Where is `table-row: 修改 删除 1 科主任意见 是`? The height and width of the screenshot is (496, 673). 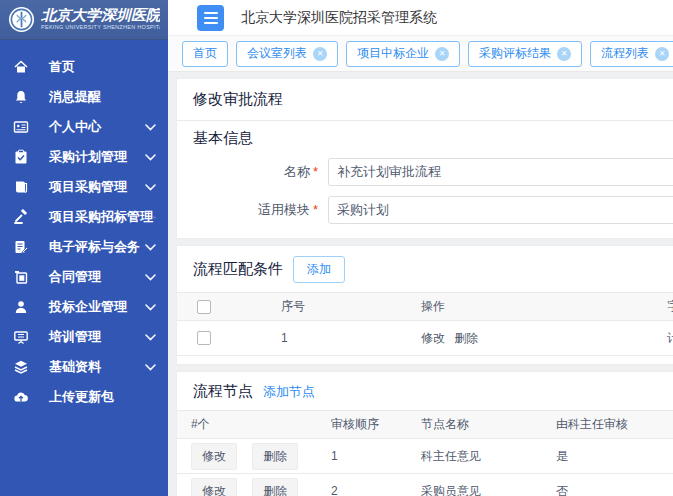
table-row: 修改 删除 1 科主任意见 是 is located at coordinates (425, 456).